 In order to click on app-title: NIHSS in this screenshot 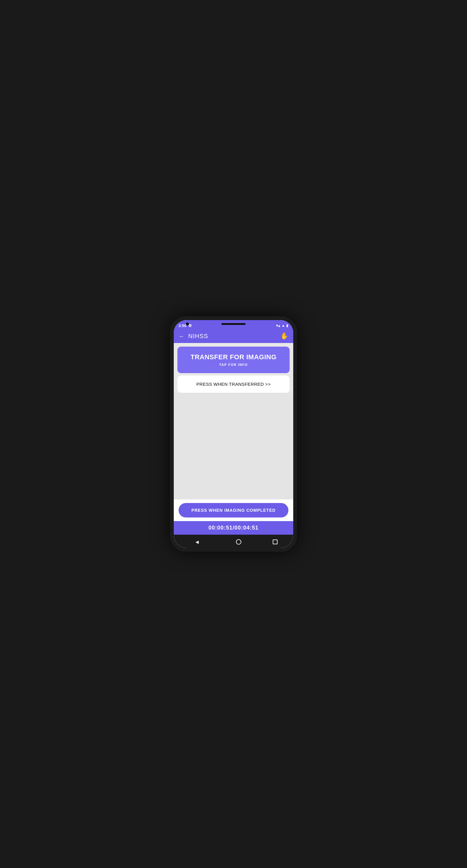, I will do `click(198, 336)`.